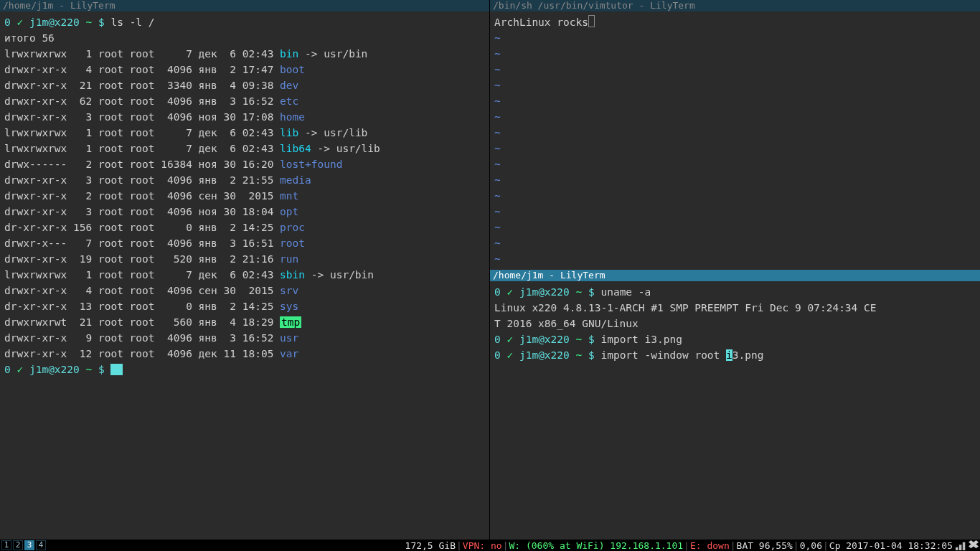 The height and width of the screenshot is (551, 980). I want to click on right-bottom-titlebar: /home/j1m - LilyTerm, so click(735, 276).